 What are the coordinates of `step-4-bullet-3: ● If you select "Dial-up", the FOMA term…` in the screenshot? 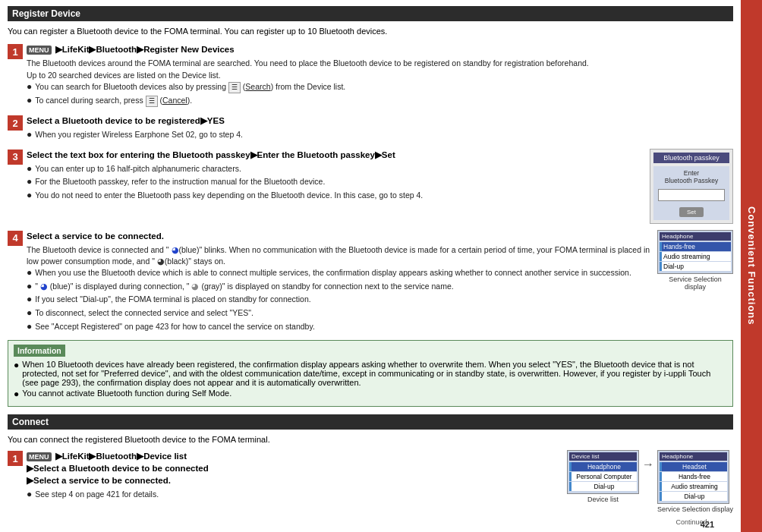 It's located at (338, 300).